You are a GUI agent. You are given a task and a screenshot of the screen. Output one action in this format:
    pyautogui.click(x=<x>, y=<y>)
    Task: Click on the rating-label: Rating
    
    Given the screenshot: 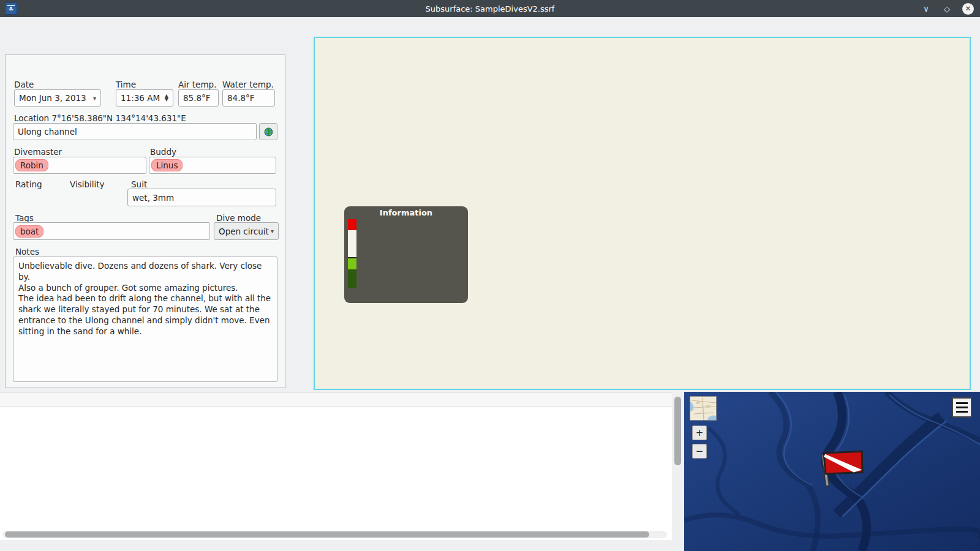 What is the action you would take?
    pyautogui.click(x=29, y=184)
    